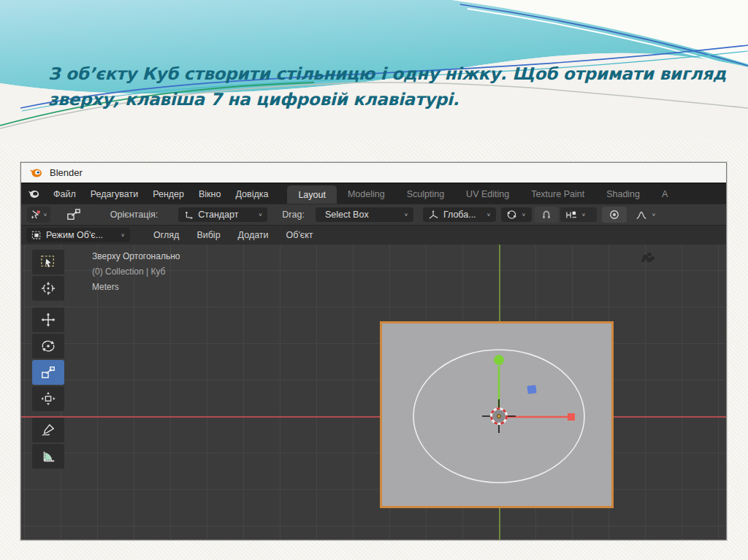  I want to click on collection-object-label: (0) Collection | Куб, so click(136, 272).